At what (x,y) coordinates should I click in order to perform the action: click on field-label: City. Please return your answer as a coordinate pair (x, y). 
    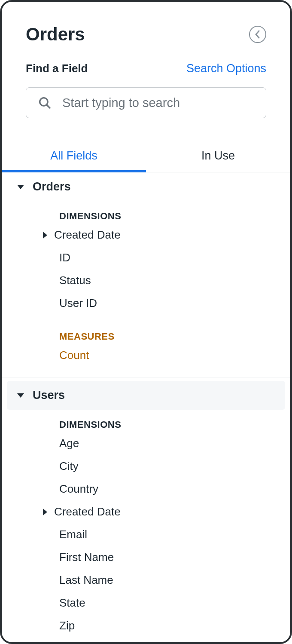
    Looking at the image, I should click on (69, 466).